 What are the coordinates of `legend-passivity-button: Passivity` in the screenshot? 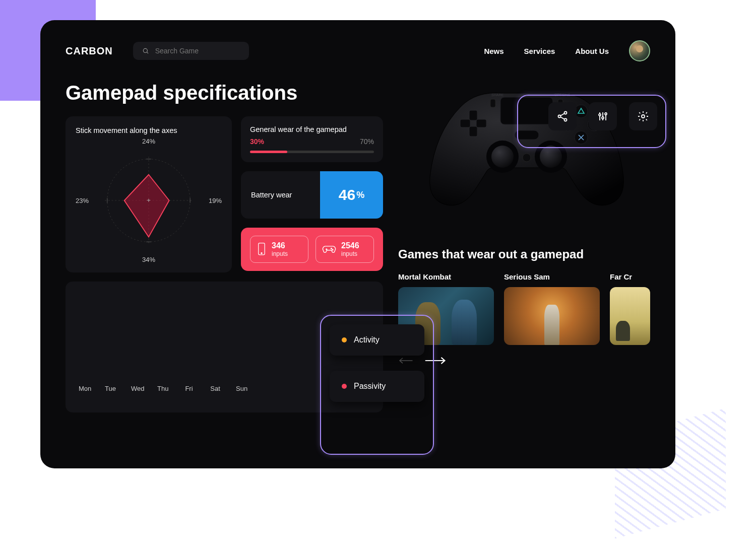 It's located at (377, 386).